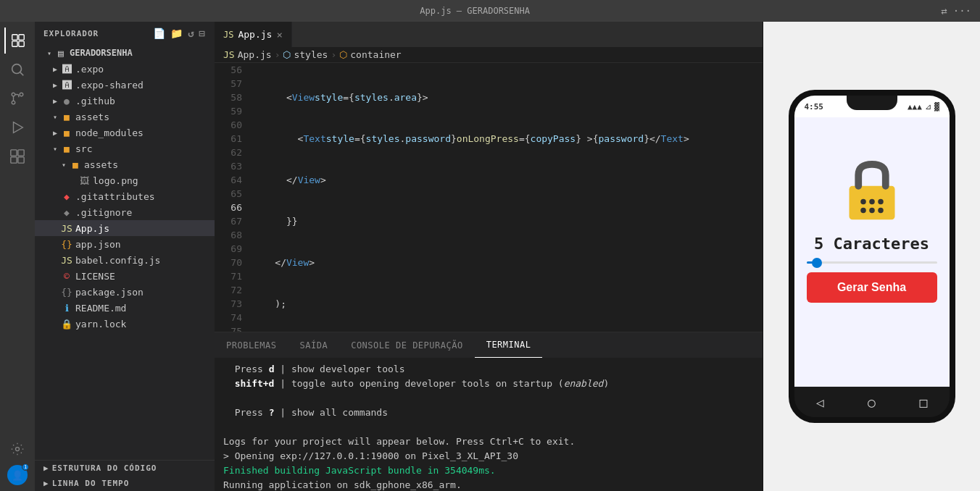  What do you see at coordinates (125, 101) in the screenshot?
I see `tree-item-github: ▶ ● .github` at bounding box center [125, 101].